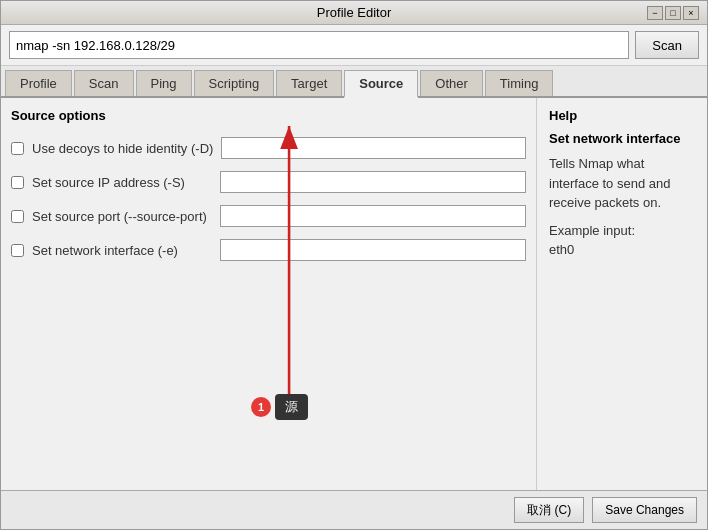  What do you see at coordinates (268, 216) in the screenshot?
I see `option-row-source-port: Set source port (--source-port)` at bounding box center [268, 216].